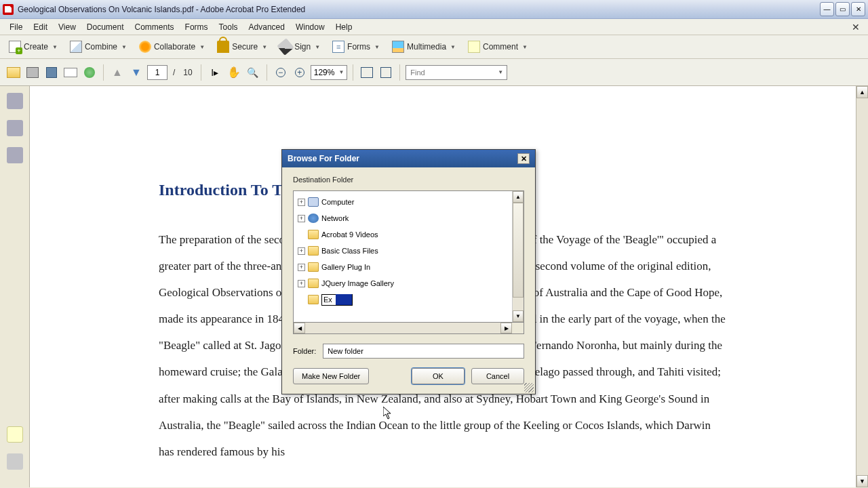 This screenshot has width=868, height=488. Describe the element at coordinates (403, 235) in the screenshot. I see `tree-item-folder: Acrobat 9 Videos` at that location.